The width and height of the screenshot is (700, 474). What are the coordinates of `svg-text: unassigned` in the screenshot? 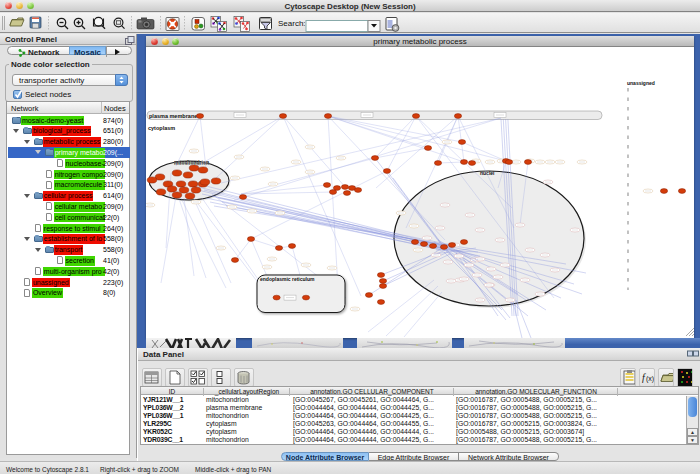 It's located at (641, 83).